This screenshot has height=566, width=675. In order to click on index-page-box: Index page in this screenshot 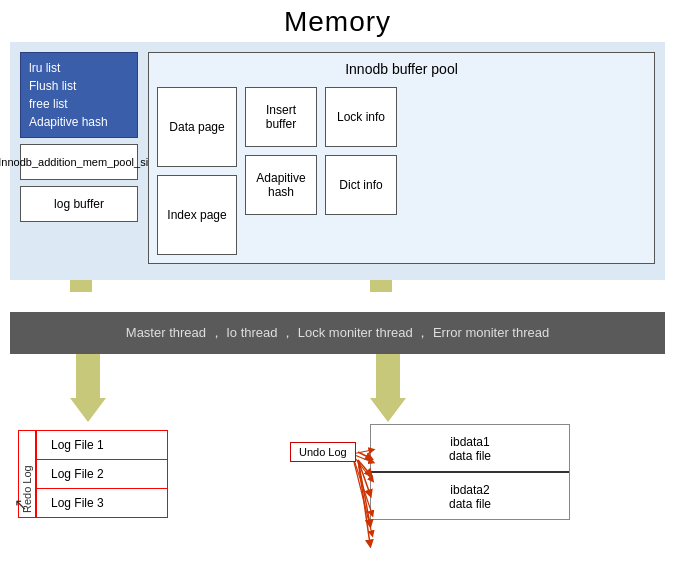, I will do `click(197, 215)`.